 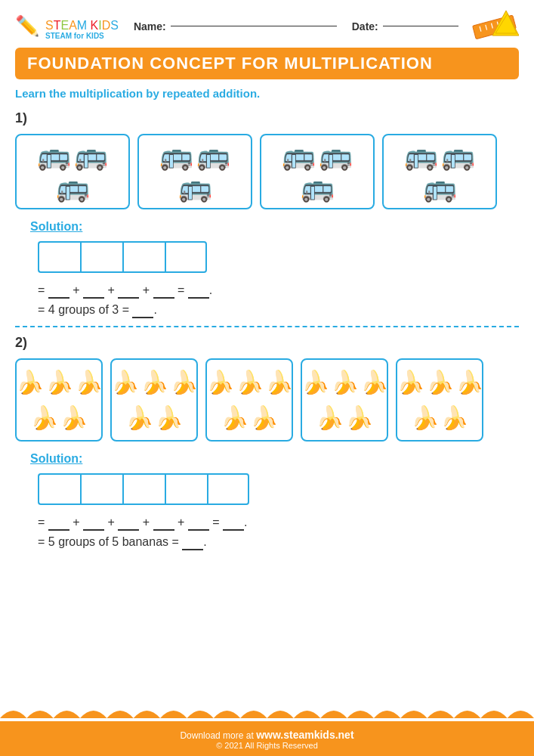 What do you see at coordinates (278, 523) in the screenshot?
I see `equation-2: = + + + + = .` at bounding box center [278, 523].